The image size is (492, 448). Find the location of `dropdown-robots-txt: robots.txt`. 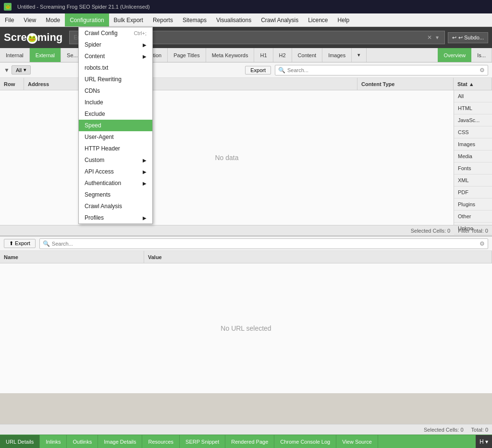

dropdown-robots-txt: robots.txt is located at coordinates (115, 68).